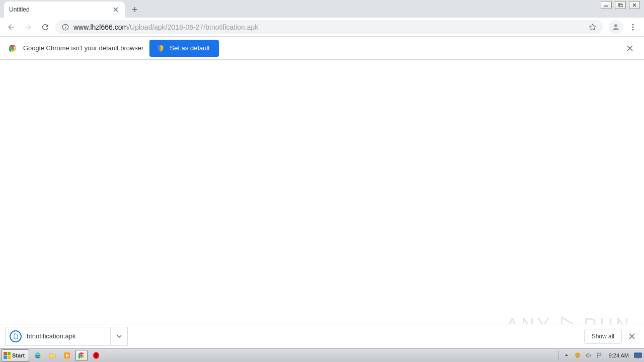  I want to click on tab-strip: Untitled, so click(322, 9).